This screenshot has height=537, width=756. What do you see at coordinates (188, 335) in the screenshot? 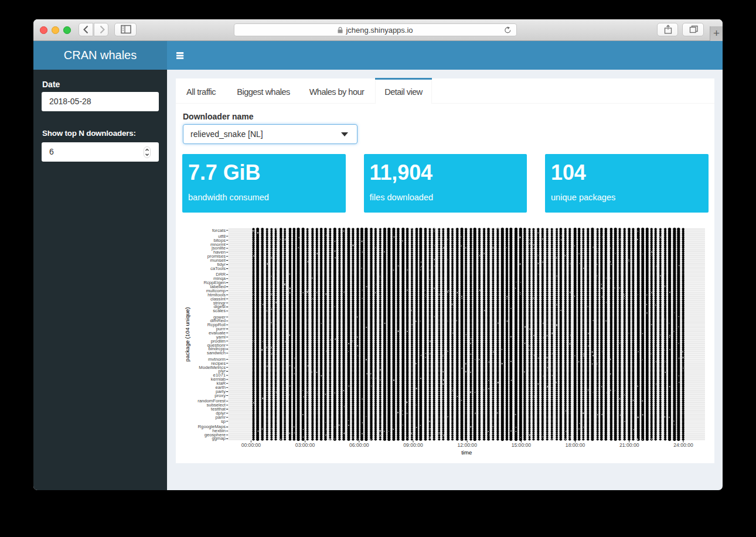
I see `svg-text: package (104 unique)` at bounding box center [188, 335].